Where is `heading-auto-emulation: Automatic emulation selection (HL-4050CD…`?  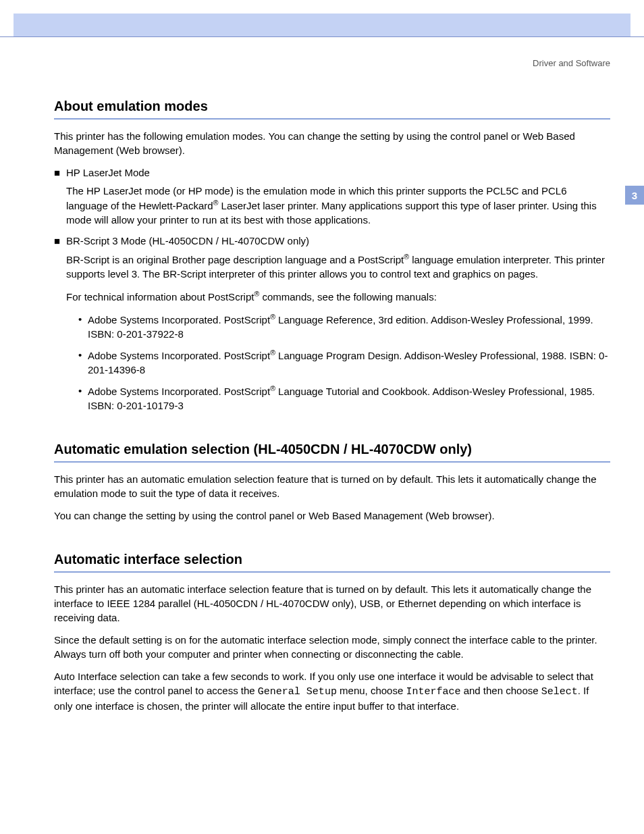 heading-auto-emulation: Automatic emulation selection (HL-4050CD… is located at coordinates (332, 449).